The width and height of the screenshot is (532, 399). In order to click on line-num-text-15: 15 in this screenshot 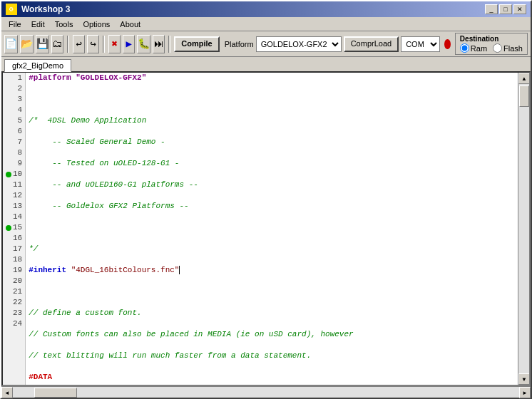, I will do `click(17, 228)`.